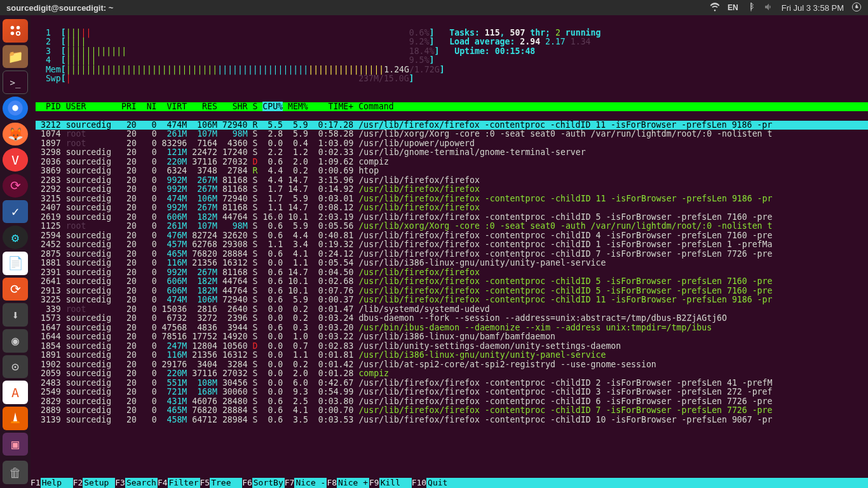  Describe the element at coordinates (15, 186) in the screenshot. I see `launcher-sync: ⟳` at that location.